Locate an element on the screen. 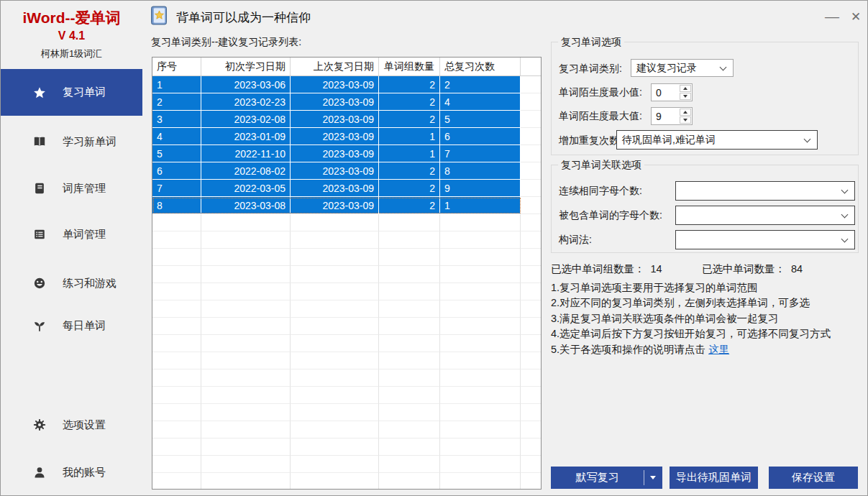 This screenshot has height=496, width=868. column-header-last-review-date: 上次复习日期 is located at coordinates (335, 66).